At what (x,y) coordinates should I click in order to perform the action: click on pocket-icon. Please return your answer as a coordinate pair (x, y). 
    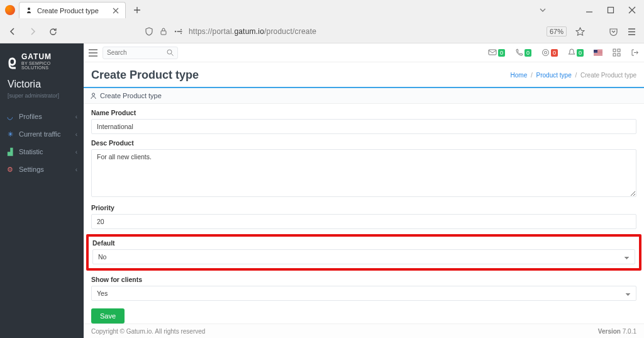
    Looking at the image, I should click on (614, 31).